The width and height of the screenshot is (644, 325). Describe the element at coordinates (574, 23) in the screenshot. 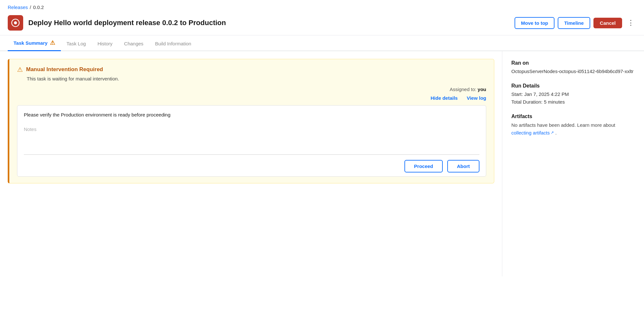

I see `timeline-button: Timeline` at that location.